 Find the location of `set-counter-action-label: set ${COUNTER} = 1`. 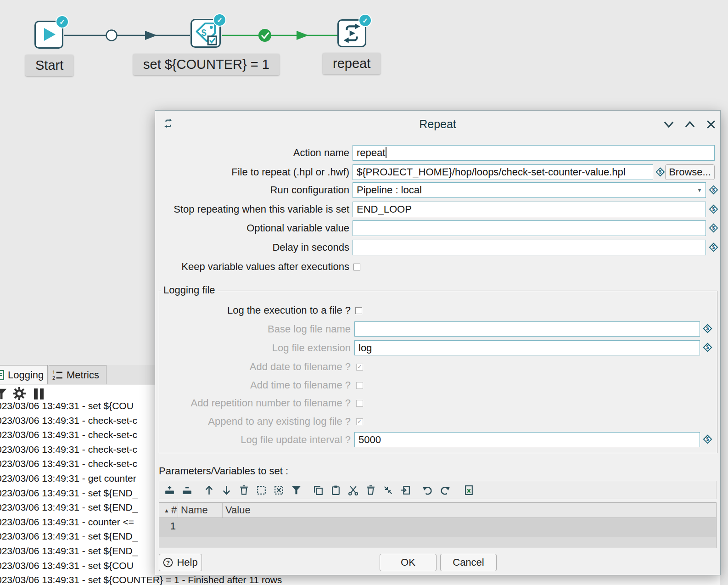

set-counter-action-label: set ${COUNTER} = 1 is located at coordinates (207, 64).